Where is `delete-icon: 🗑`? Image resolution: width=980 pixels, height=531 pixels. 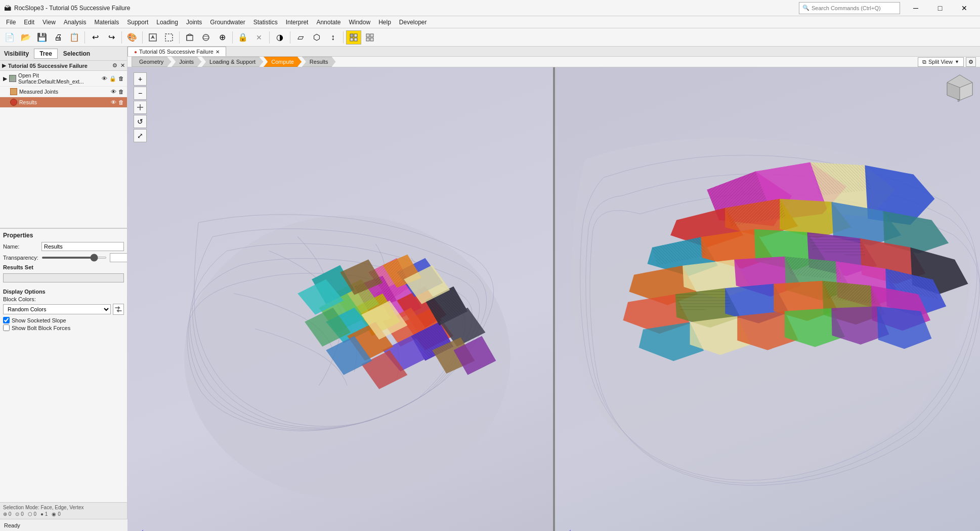
delete-icon: 🗑 is located at coordinates (121, 78).